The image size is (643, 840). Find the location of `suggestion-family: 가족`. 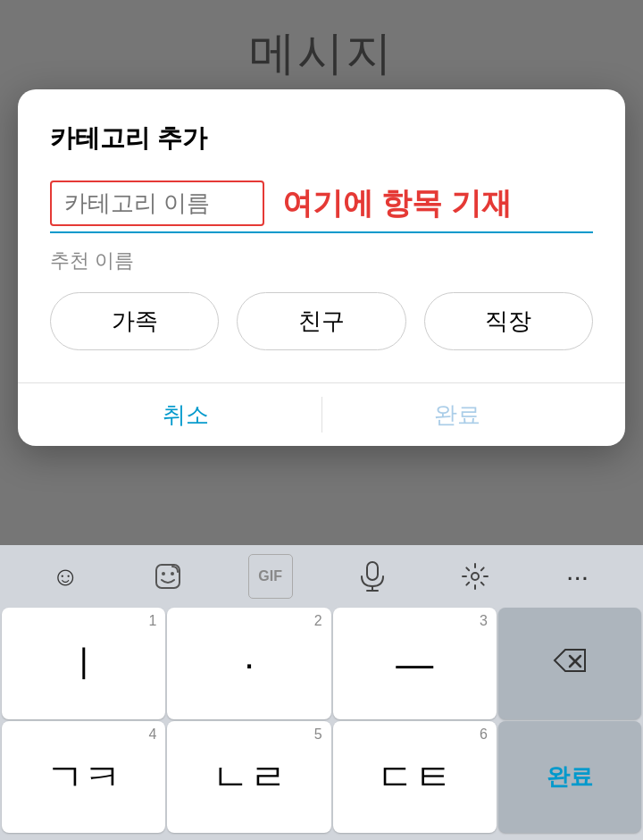

suggestion-family: 가족 is located at coordinates (134, 322).